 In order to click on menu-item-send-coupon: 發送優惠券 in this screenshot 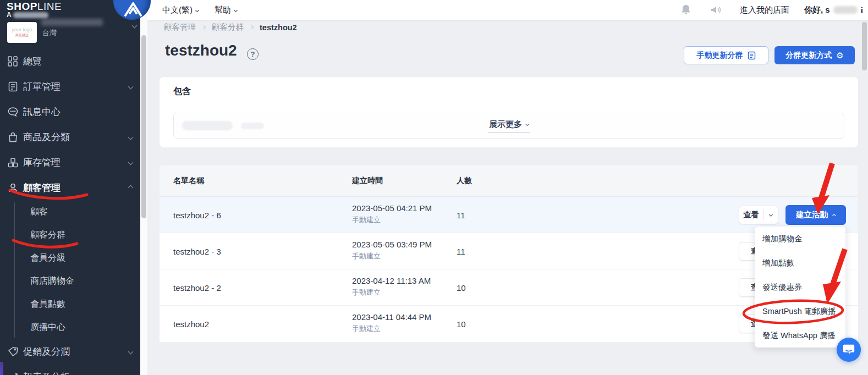, I will do `click(800, 287)`.